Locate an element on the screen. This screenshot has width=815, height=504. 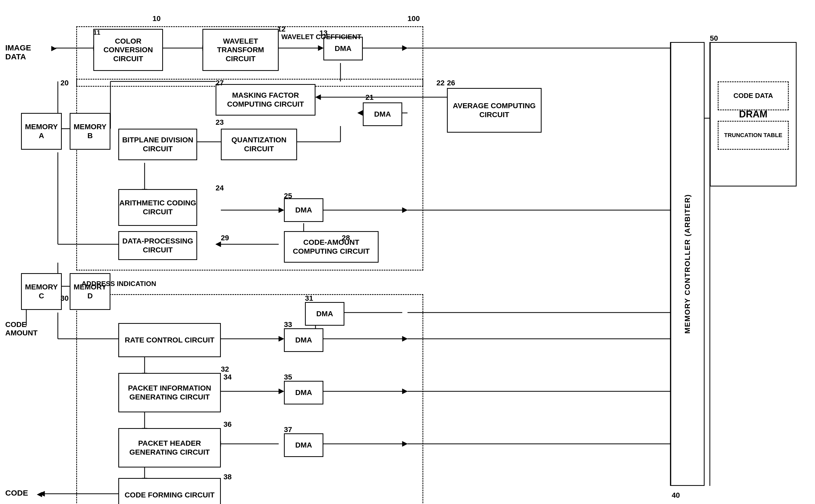
num-50: 50 is located at coordinates (714, 38).